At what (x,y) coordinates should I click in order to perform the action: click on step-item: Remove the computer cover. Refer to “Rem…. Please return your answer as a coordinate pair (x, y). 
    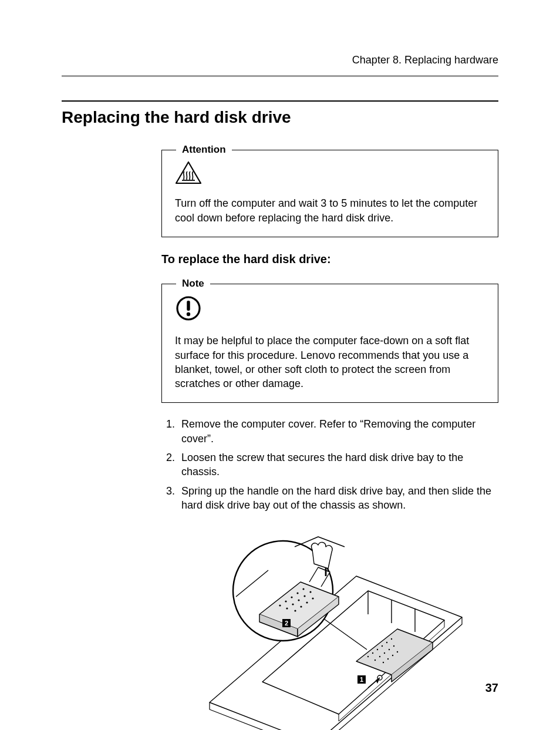
    Looking at the image, I should click on (338, 431).